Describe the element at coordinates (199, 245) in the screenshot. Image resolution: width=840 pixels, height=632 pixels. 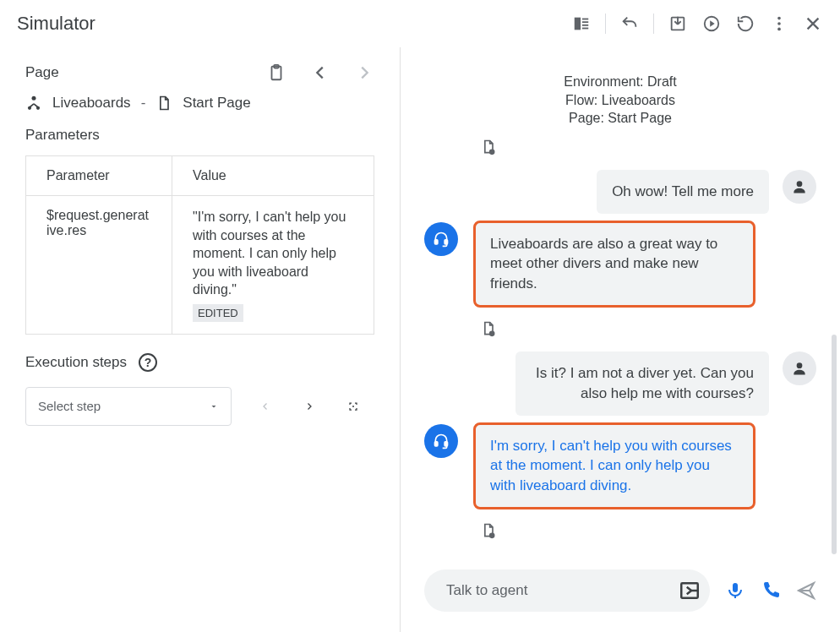
I see `parameters-table: Parameter Value $request.generative.res …` at that location.